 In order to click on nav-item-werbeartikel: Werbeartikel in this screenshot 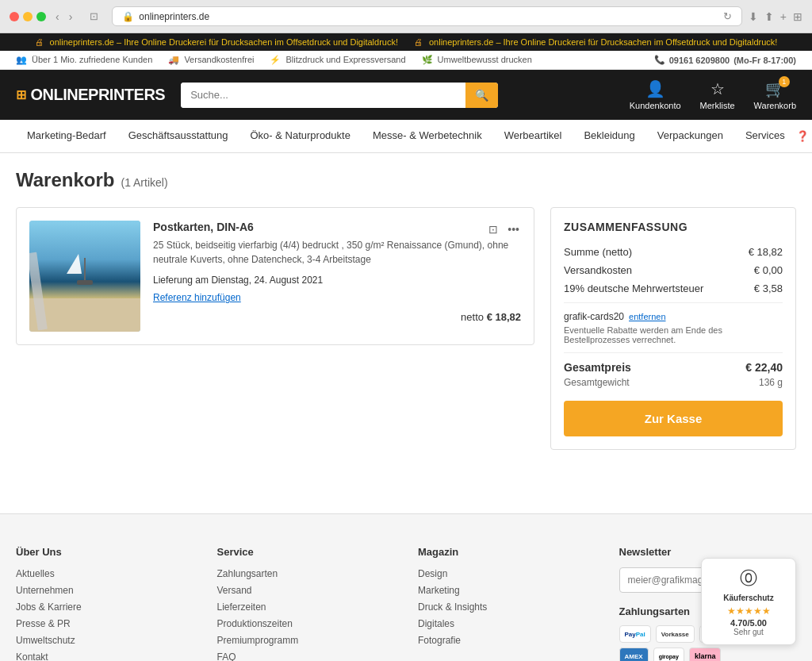, I will do `click(533, 136)`.